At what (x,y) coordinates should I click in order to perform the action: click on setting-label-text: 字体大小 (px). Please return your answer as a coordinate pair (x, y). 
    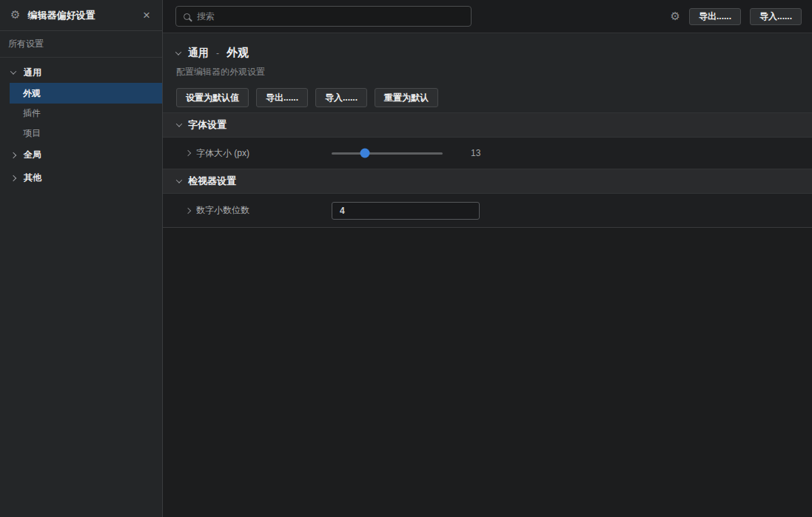
    Looking at the image, I should click on (223, 154).